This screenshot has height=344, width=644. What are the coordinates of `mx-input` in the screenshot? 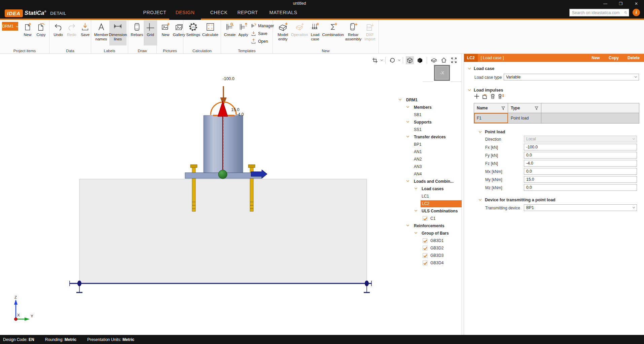 It's located at (580, 171).